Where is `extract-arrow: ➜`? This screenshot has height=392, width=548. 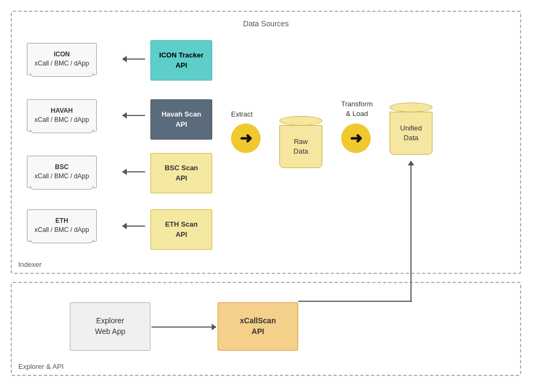 extract-arrow: ➜ is located at coordinates (246, 139).